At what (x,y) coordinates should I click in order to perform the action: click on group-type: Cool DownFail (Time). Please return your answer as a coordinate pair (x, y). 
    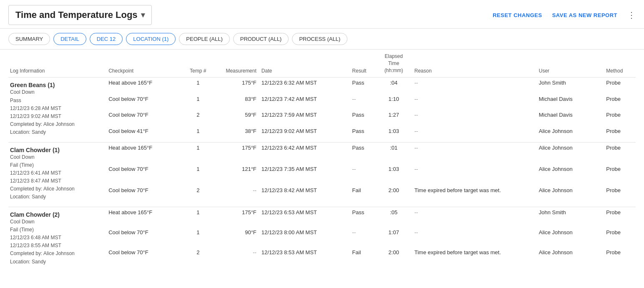
    Looking at the image, I should click on (57, 226).